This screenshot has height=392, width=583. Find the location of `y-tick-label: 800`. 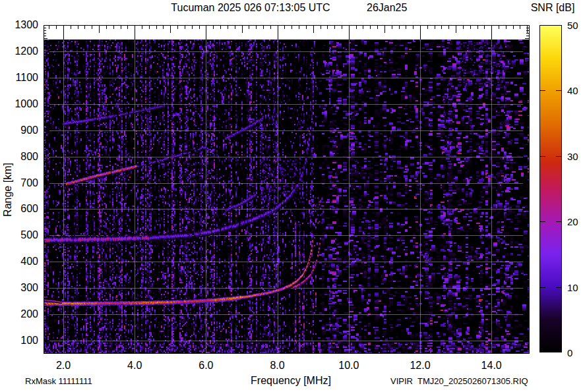

y-tick-label: 800 is located at coordinates (19, 157).